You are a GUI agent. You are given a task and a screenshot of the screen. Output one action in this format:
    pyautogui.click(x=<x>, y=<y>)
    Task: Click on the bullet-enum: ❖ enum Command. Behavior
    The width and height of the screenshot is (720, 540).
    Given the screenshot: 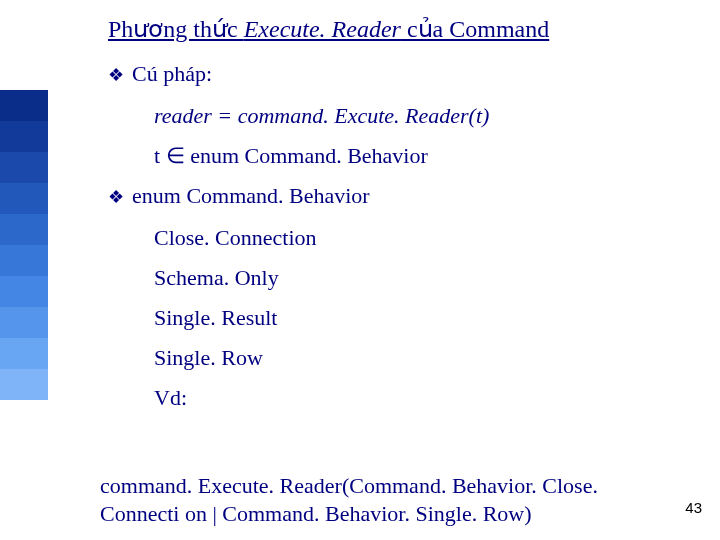 What is the action you would take?
    pyautogui.click(x=393, y=197)
    